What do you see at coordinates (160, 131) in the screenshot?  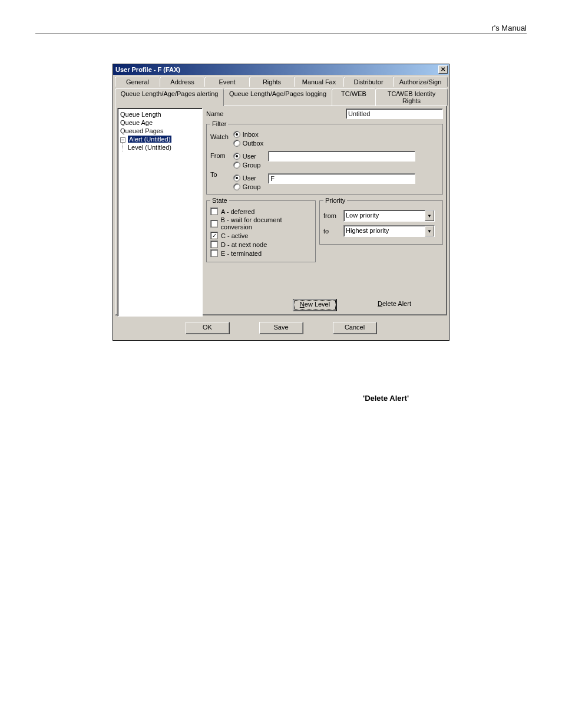 I see `tree-item: Queued Pages` at bounding box center [160, 131].